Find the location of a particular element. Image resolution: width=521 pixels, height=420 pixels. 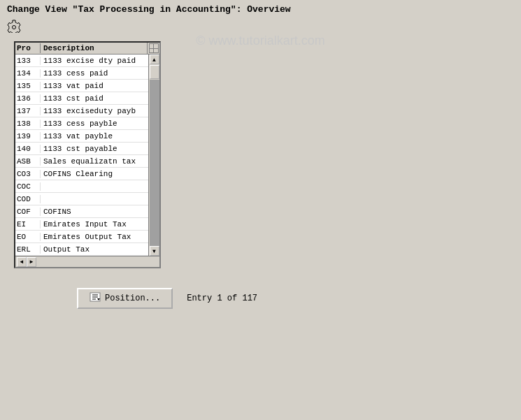

col-pro-header: Pro is located at coordinates (28, 48).